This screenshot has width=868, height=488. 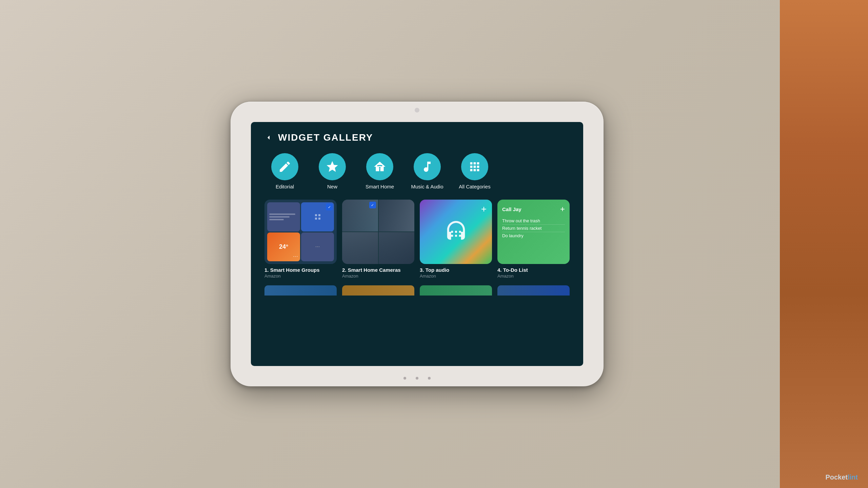 I want to click on pencil-icon, so click(x=285, y=167).